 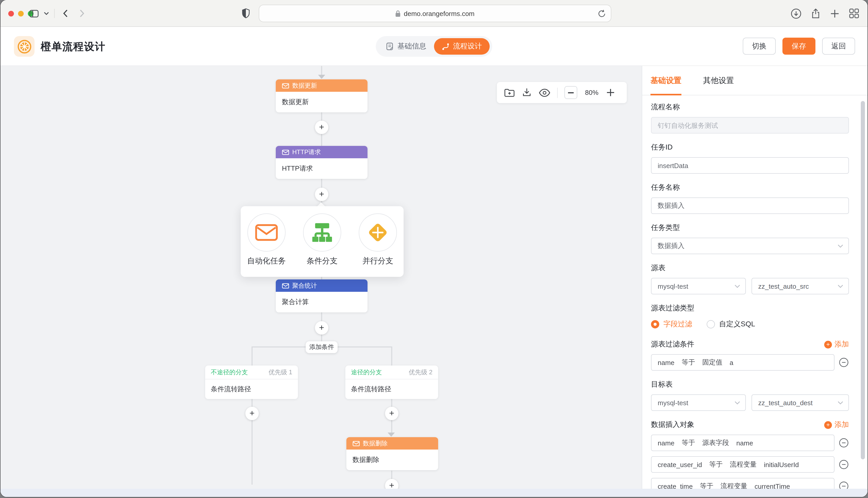 I want to click on dest-datasource-select: mysql-test, so click(x=698, y=403).